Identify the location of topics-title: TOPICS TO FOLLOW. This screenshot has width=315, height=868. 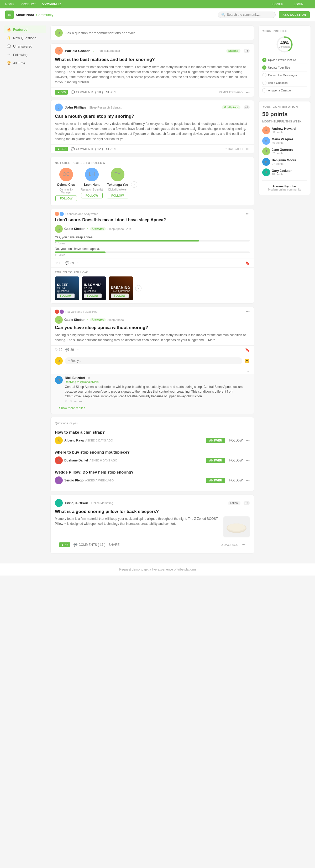
(152, 272).